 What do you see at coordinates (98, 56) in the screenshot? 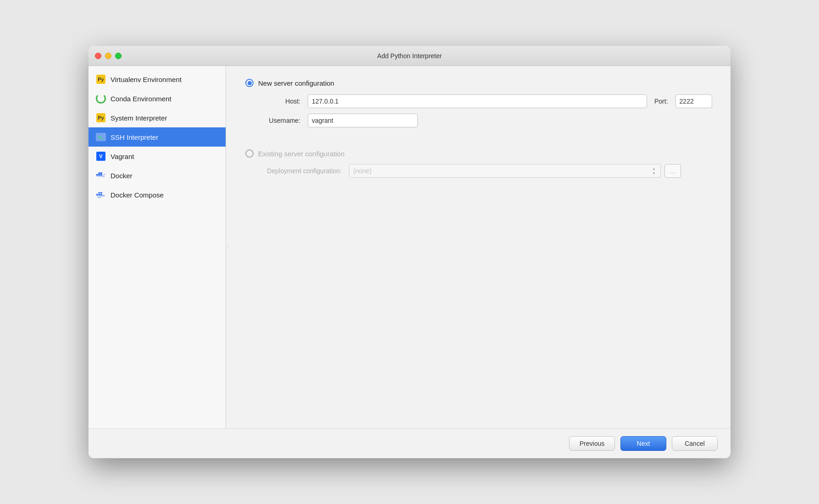
I see `close-button` at bounding box center [98, 56].